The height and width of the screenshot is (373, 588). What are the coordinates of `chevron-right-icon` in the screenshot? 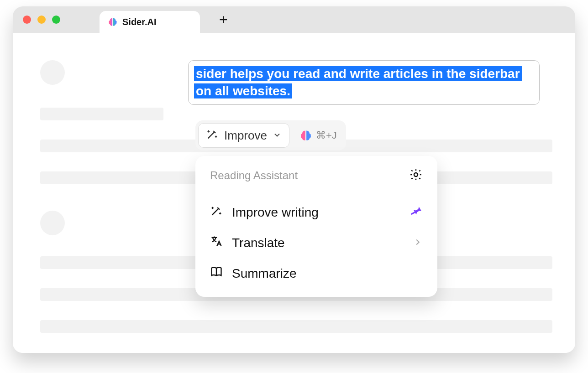 It's located at (418, 243).